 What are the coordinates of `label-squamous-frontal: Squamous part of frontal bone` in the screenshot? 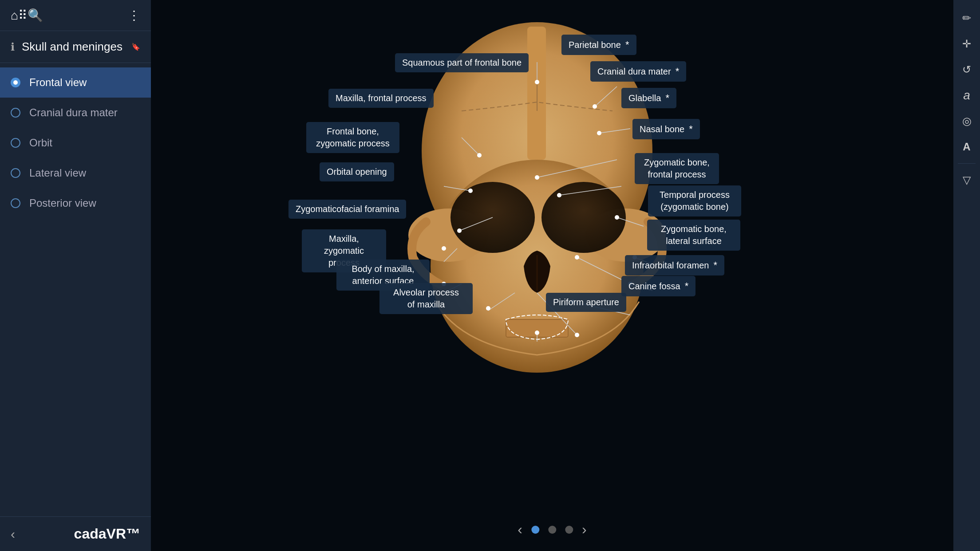 It's located at (462, 63).